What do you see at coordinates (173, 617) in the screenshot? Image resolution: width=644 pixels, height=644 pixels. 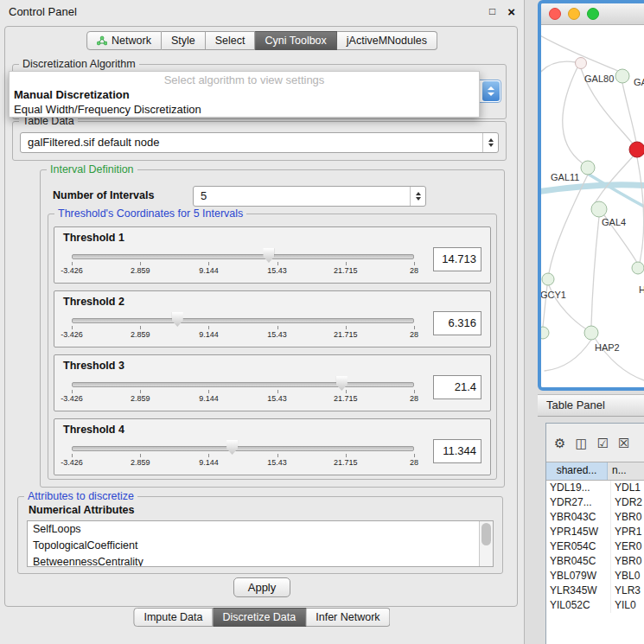 I see `tab-impute-data: Impute Data` at bounding box center [173, 617].